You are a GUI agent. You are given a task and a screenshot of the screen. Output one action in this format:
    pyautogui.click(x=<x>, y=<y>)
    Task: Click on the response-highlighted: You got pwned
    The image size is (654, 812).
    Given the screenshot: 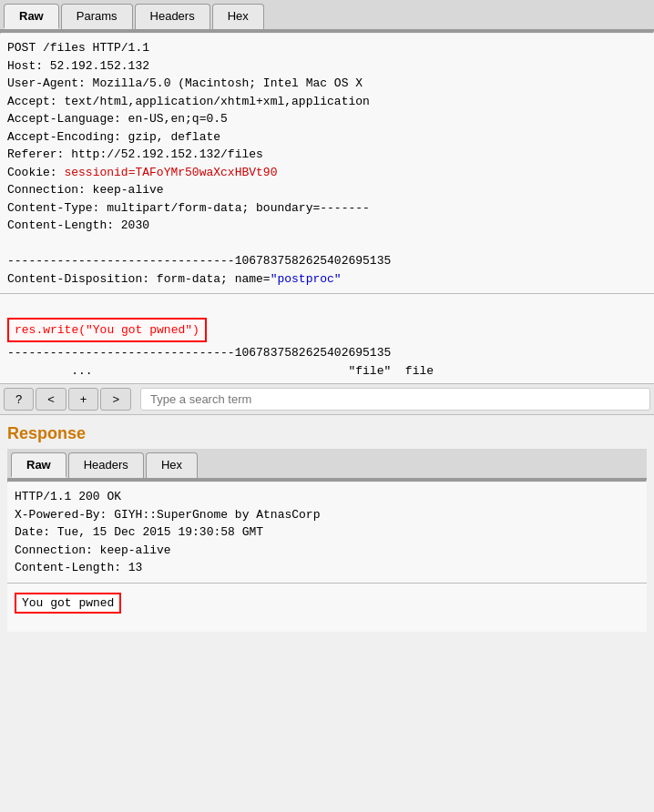 What is the action you would take?
    pyautogui.click(x=67, y=603)
    